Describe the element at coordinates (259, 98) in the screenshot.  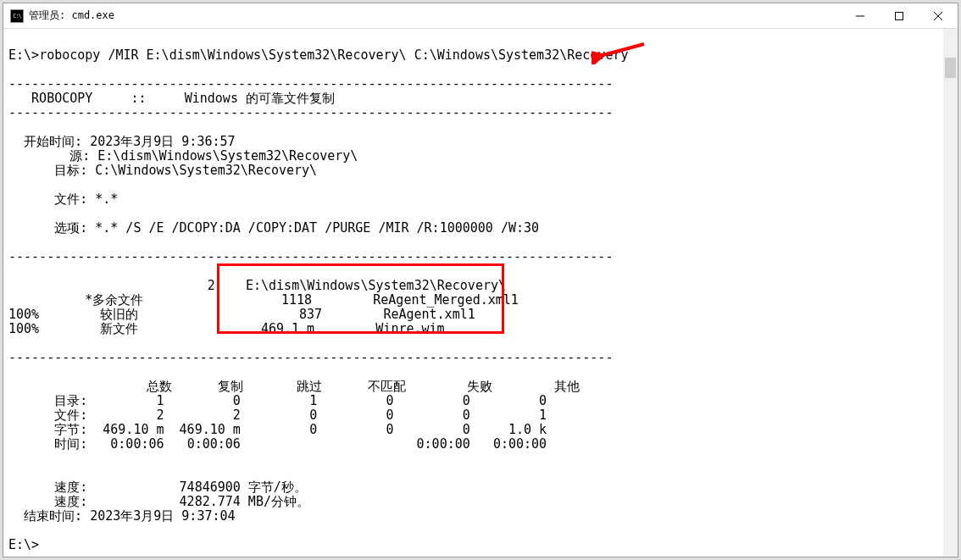
I see `header-desc: Windows 的可靠文件复制` at that location.